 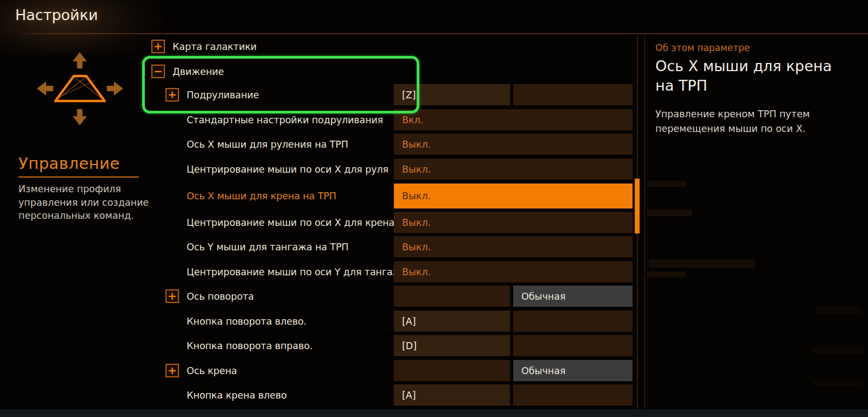 What do you see at coordinates (80, 89) in the screenshot?
I see `ship-silhouette-icon` at bounding box center [80, 89].